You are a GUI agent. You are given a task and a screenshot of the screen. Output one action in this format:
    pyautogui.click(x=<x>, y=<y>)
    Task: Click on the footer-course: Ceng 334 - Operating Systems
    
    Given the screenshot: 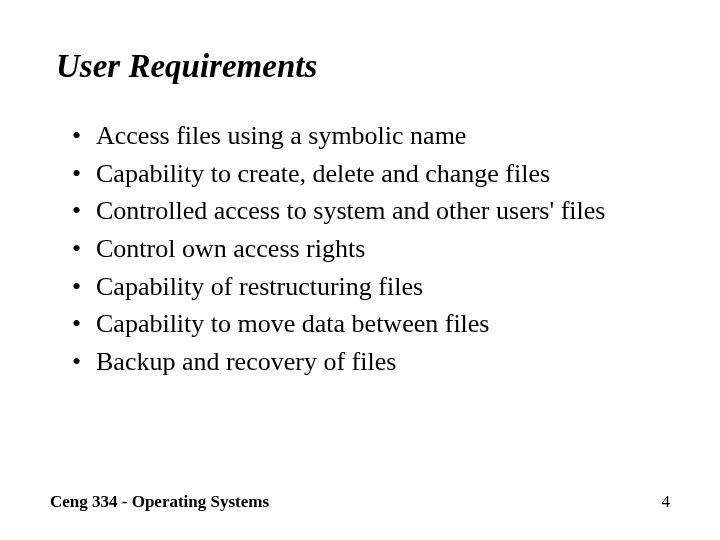 What is the action you would take?
    pyautogui.click(x=160, y=502)
    